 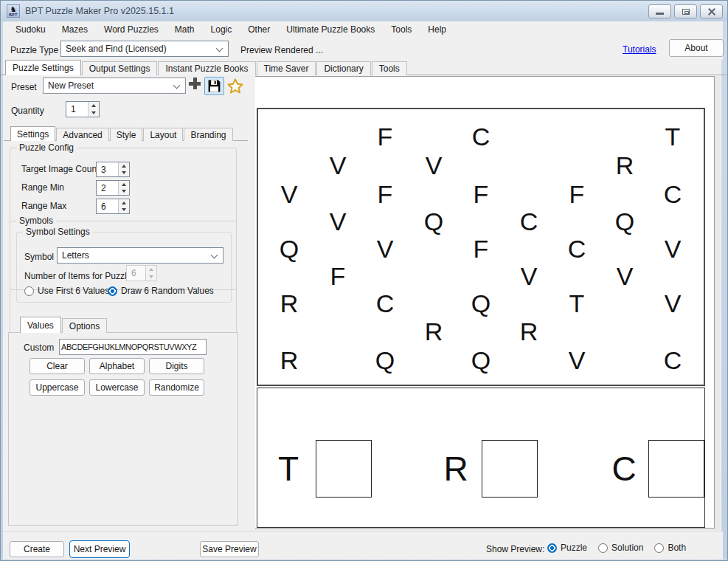 I want to click on config-label-target-image-count: Target Image Count, so click(x=60, y=169).